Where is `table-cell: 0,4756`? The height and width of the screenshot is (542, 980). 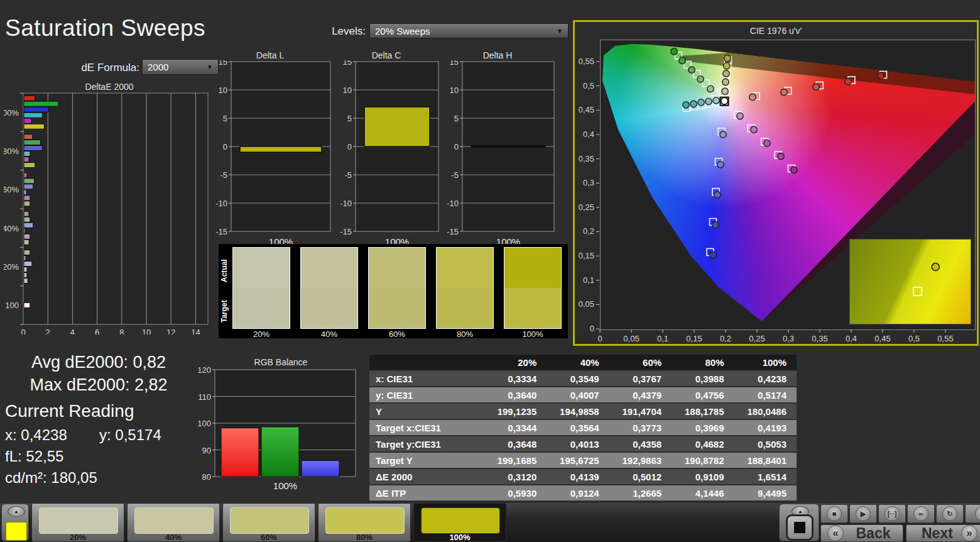
table-cell: 0,4756 is located at coordinates (702, 395).